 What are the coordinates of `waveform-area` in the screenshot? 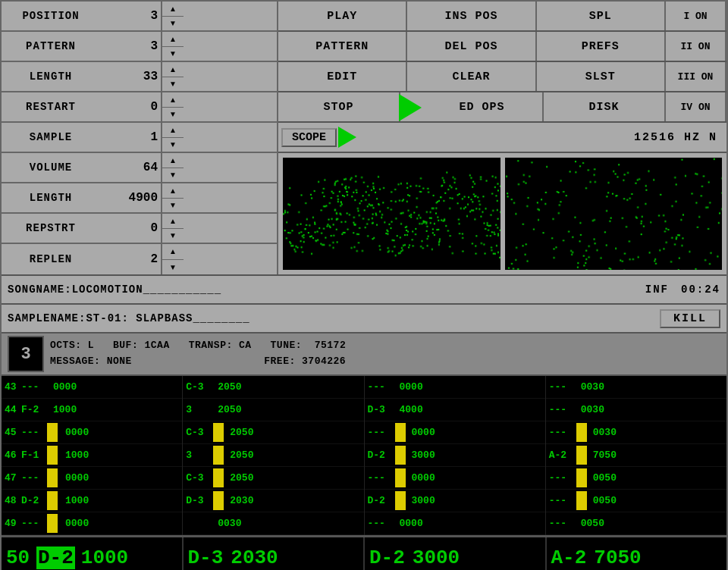 It's located at (502, 214).